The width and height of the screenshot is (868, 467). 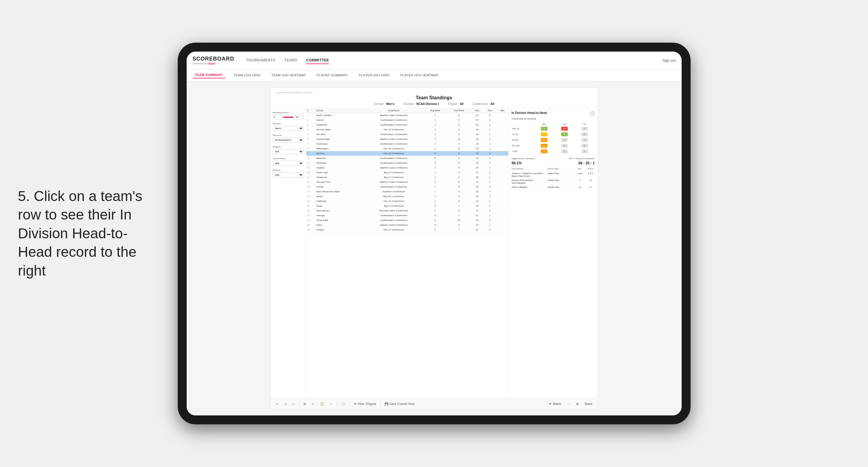 I want to click on sign-out-button: Sign out, so click(x=669, y=61).